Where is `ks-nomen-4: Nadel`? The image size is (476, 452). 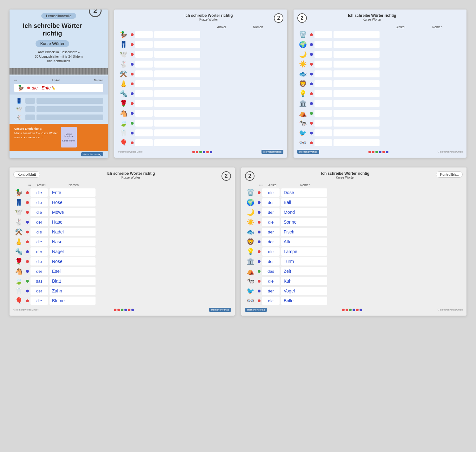
ks-nomen-4: Nadel is located at coordinates (72, 232).